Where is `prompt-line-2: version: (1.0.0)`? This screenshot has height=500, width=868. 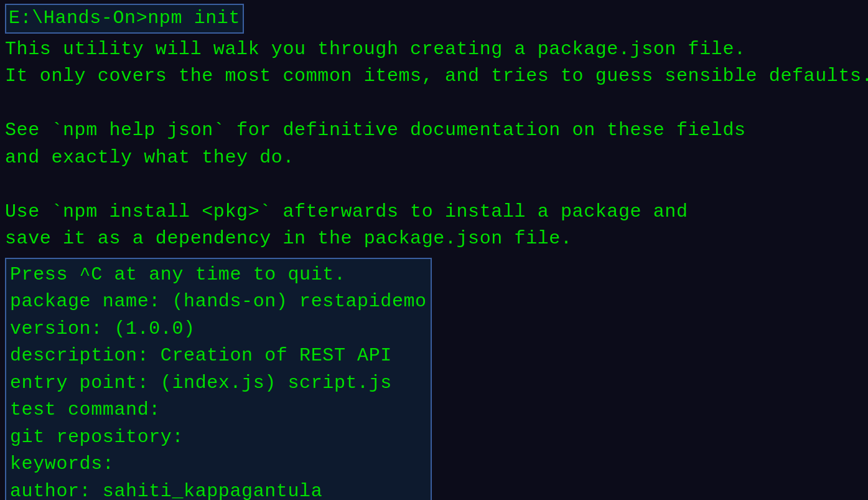 prompt-line-2: version: (1.0.0) is located at coordinates (218, 329).